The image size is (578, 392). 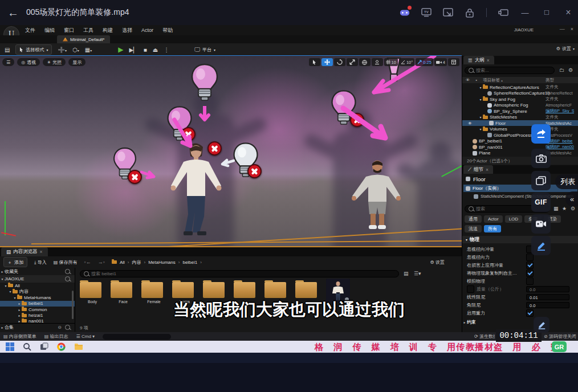 What do you see at coordinates (520, 123) in the screenshot?
I see `outliner-row-selected: 👁FloorStaticMeshAc` at bounding box center [520, 123].